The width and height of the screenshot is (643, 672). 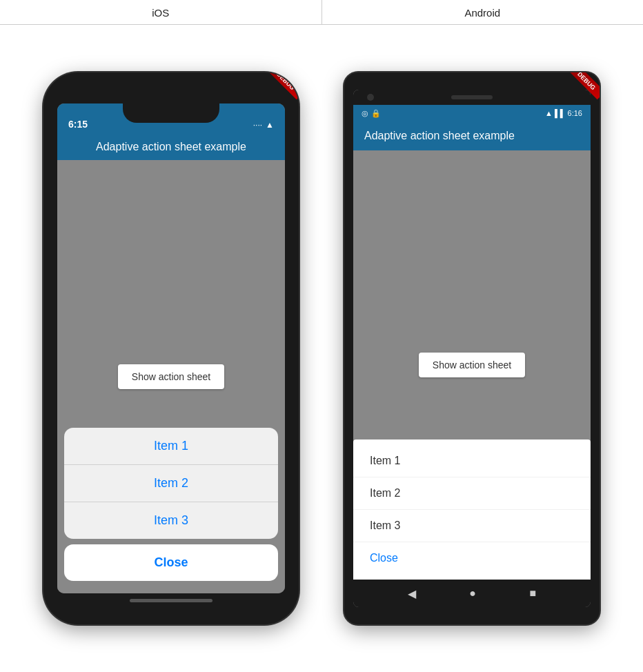 I want to click on android-signal-icon: ▌▌, so click(x=560, y=113).